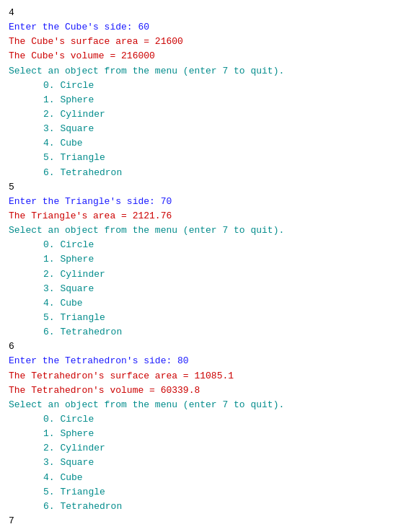 Image resolution: width=406 pixels, height=532 pixels. I want to click on console-line-21: 2. Cylinder, so click(203, 275).